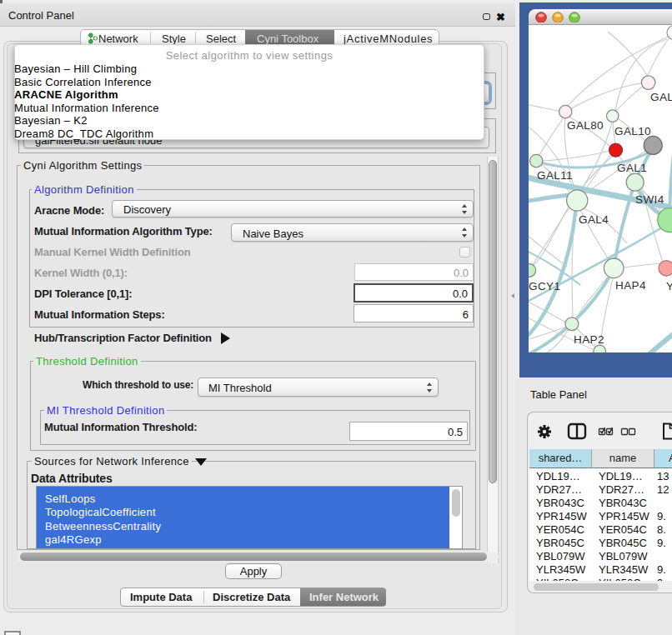 This screenshot has height=635, width=672. Describe the element at coordinates (633, 132) in the screenshot. I see `svg-text: GAL10` at that location.